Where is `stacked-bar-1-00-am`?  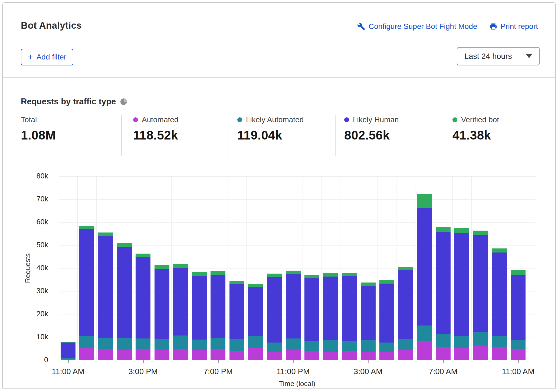
stacked-bar-1-00-am is located at coordinates (331, 317).